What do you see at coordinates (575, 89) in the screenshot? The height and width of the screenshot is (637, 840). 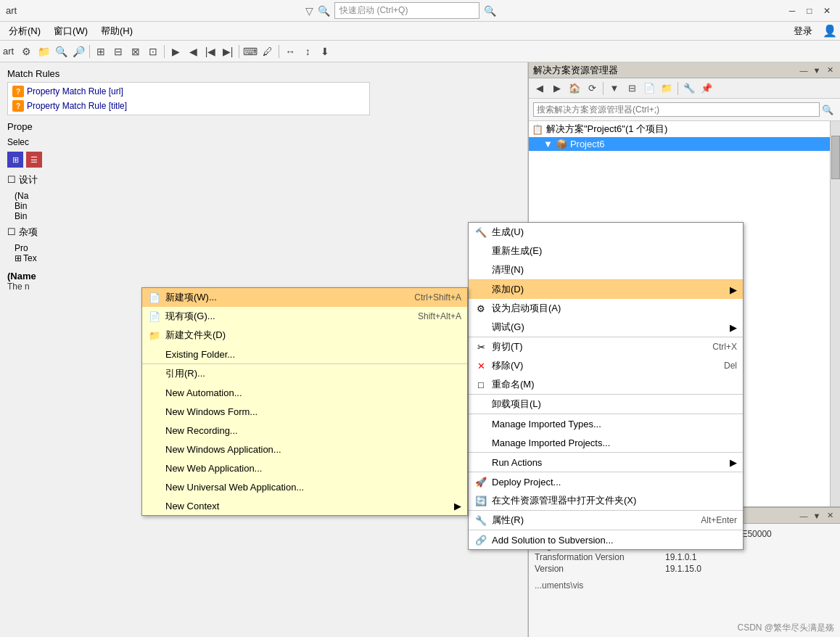 I see `se-home-button: 🏠` at bounding box center [575, 89].